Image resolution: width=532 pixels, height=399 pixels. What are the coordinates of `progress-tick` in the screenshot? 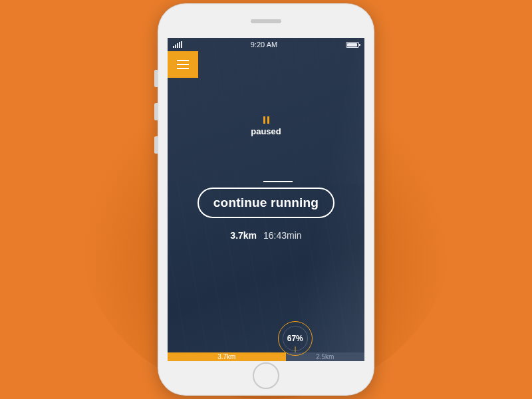 It's located at (295, 350).